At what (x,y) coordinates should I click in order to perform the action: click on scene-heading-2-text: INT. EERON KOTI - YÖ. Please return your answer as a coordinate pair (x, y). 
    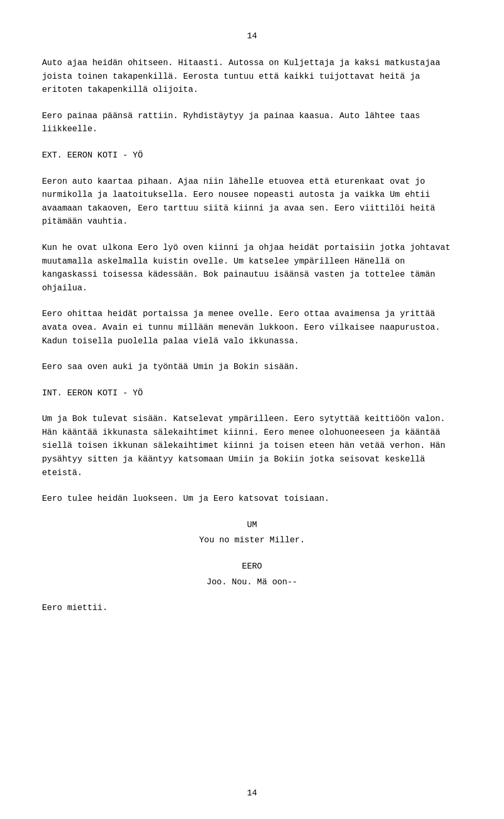
    Looking at the image, I should click on (92, 393).